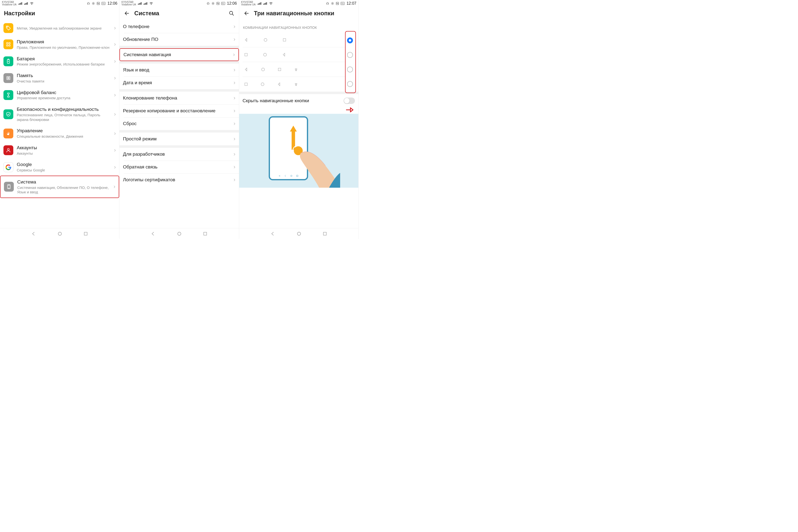 This screenshot has height=532, width=798. What do you see at coordinates (350, 110) in the screenshot?
I see `arrow-annotation-icon` at bounding box center [350, 110].